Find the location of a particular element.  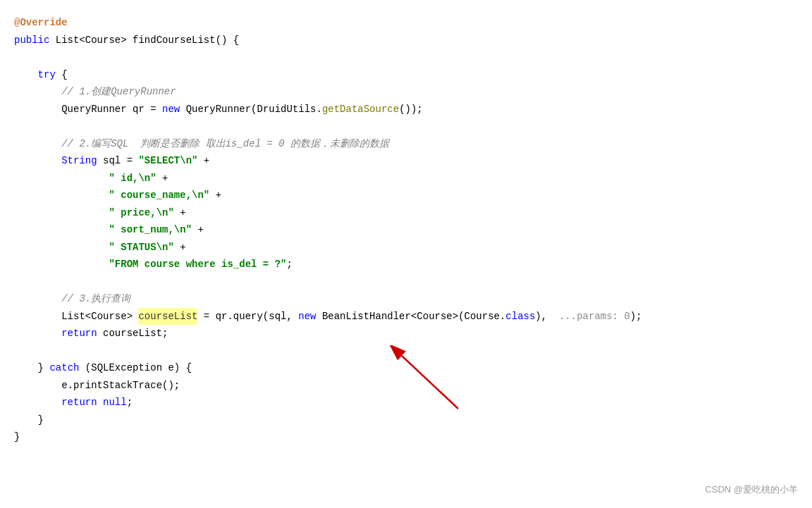

semicolon-15: ; is located at coordinates (289, 265).